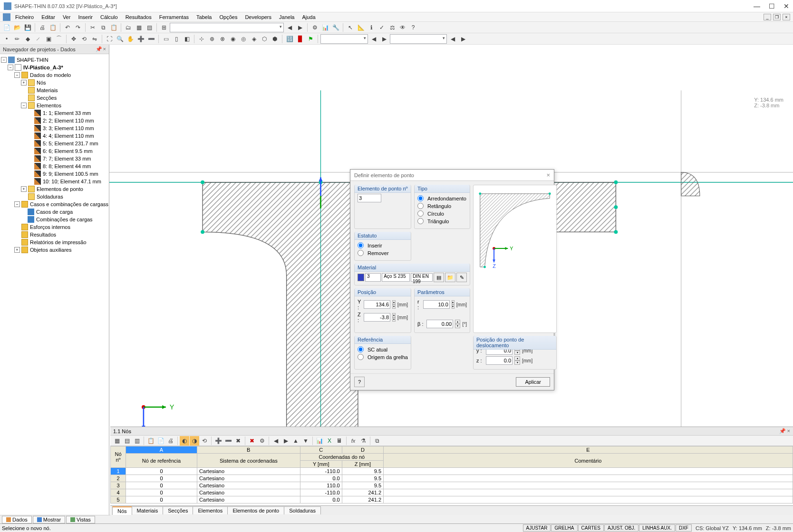 This screenshot has height=532, width=793. What do you see at coordinates (204, 441) in the screenshot?
I see `tbl-btn-7: ⟲` at bounding box center [204, 441].